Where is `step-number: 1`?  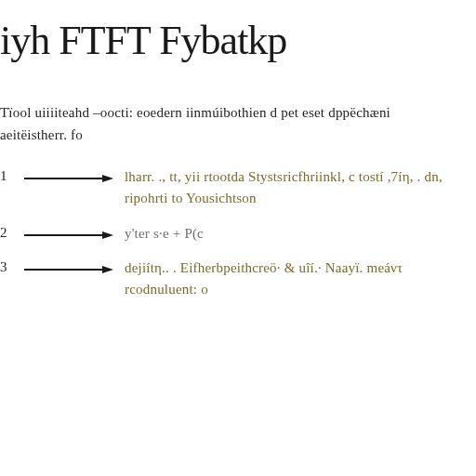
step-number: 1 is located at coordinates (7, 175).